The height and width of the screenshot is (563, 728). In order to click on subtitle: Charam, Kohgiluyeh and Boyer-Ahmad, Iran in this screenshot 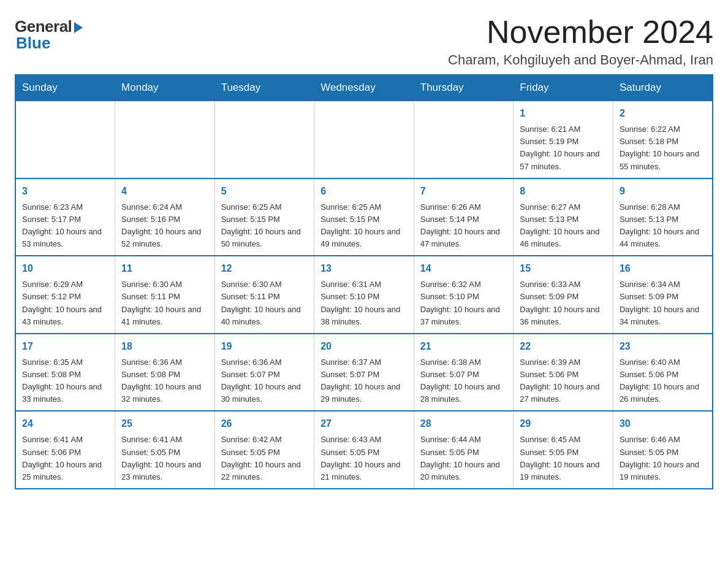, I will do `click(581, 60)`.